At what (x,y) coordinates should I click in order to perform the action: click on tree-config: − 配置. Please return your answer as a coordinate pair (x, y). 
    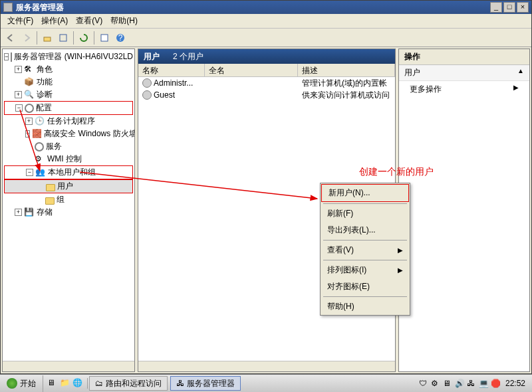
    Looking at the image, I should click on (68, 108).